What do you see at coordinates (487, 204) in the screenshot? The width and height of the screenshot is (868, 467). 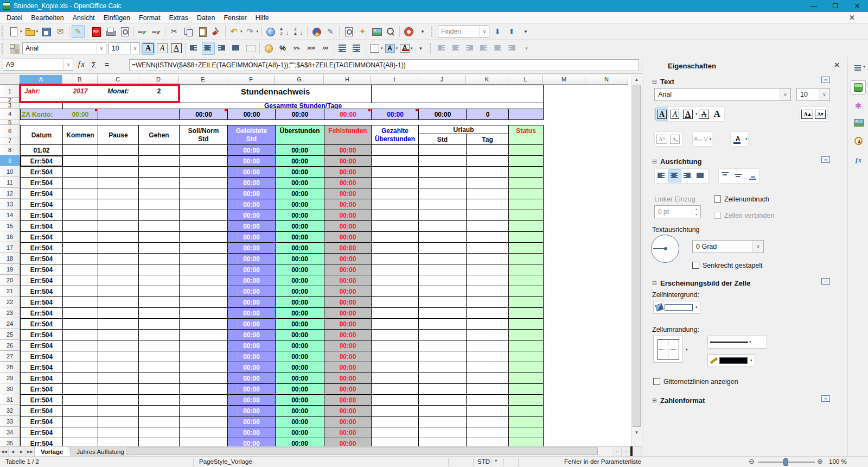 I see `cell-K13` at bounding box center [487, 204].